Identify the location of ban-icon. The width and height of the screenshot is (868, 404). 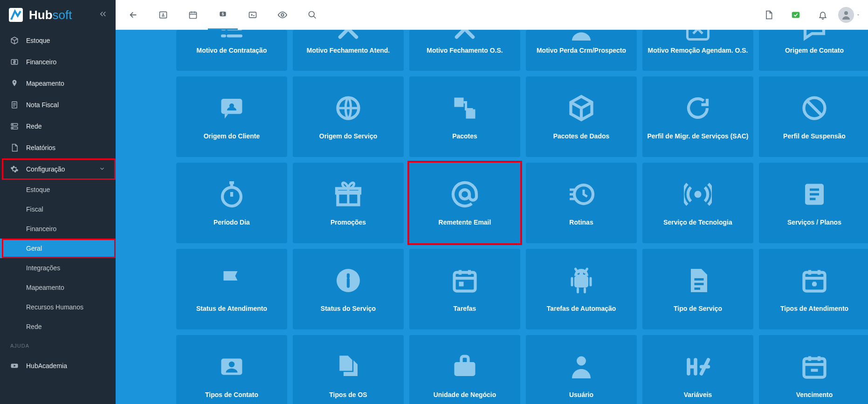
(814, 108).